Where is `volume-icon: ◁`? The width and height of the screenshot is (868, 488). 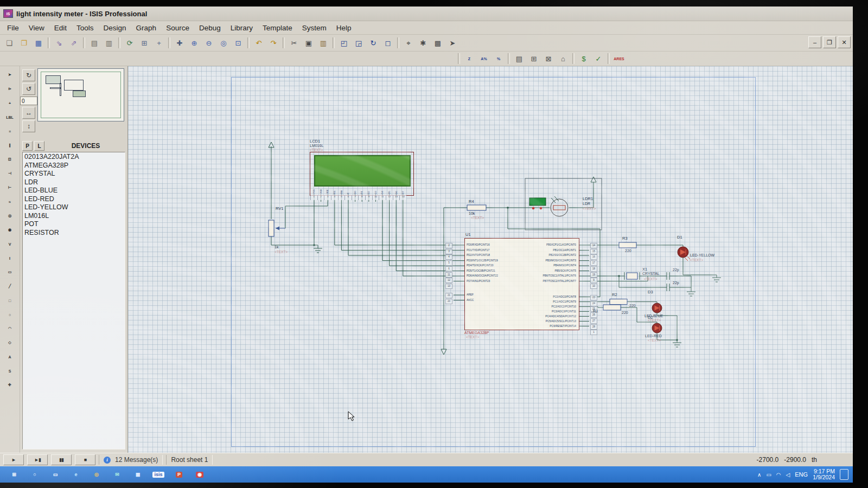 volume-icon: ◁ is located at coordinates (788, 475).